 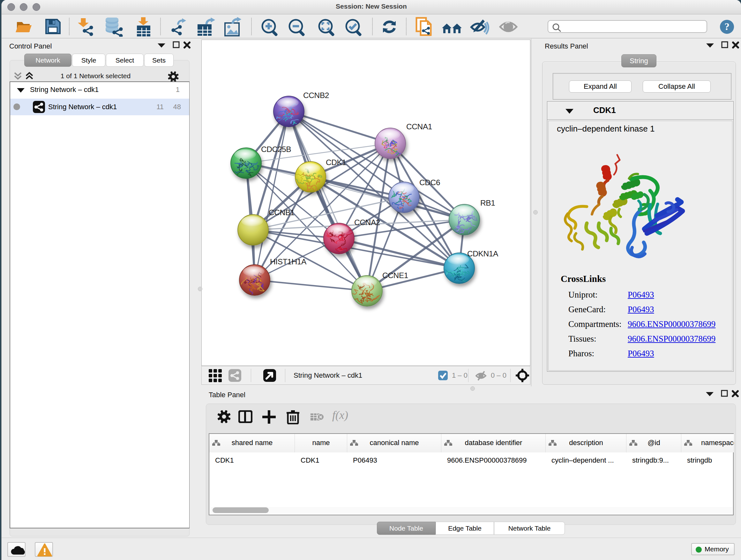 I want to click on svg-text: CCNE1, so click(x=395, y=275).